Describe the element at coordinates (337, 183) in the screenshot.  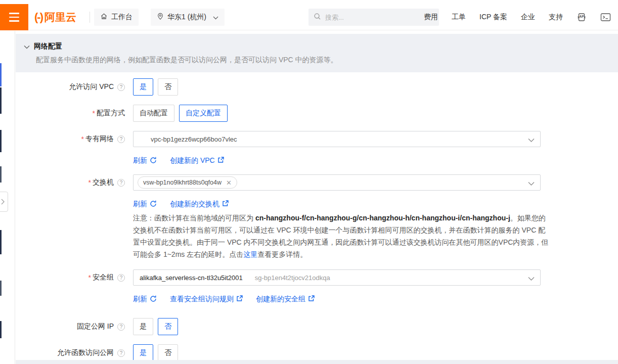
I see `vswitch-select: vsw-bp1no9lkhrt88ts0qfo4w ✕` at that location.